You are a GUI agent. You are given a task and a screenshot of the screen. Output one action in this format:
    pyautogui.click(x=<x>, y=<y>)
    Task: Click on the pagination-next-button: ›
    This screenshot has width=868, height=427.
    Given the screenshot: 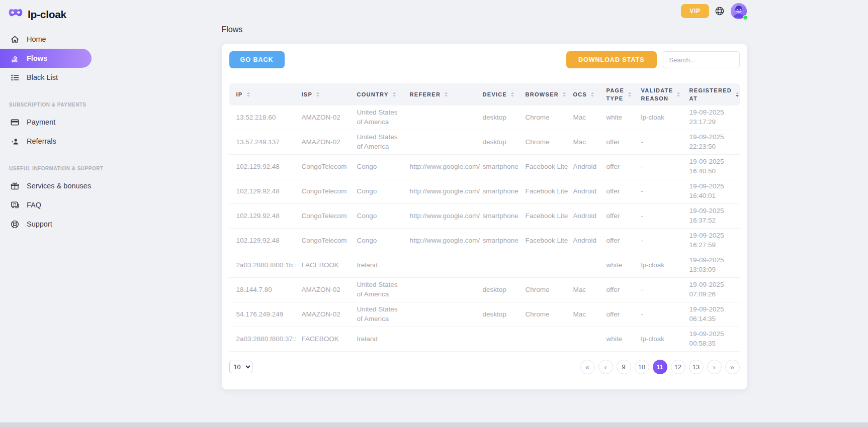 What is the action you would take?
    pyautogui.click(x=714, y=367)
    